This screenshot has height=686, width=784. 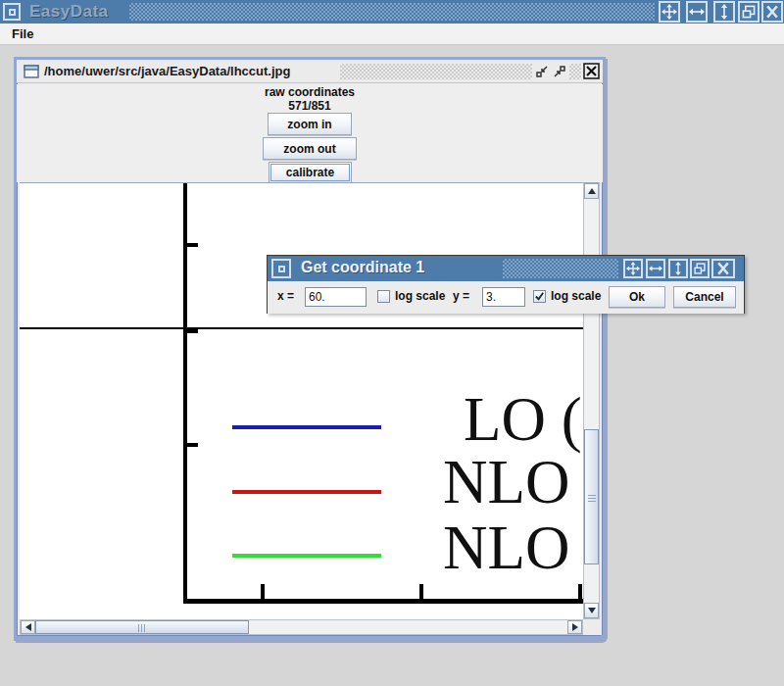 I want to click on check-icon, so click(x=539, y=296).